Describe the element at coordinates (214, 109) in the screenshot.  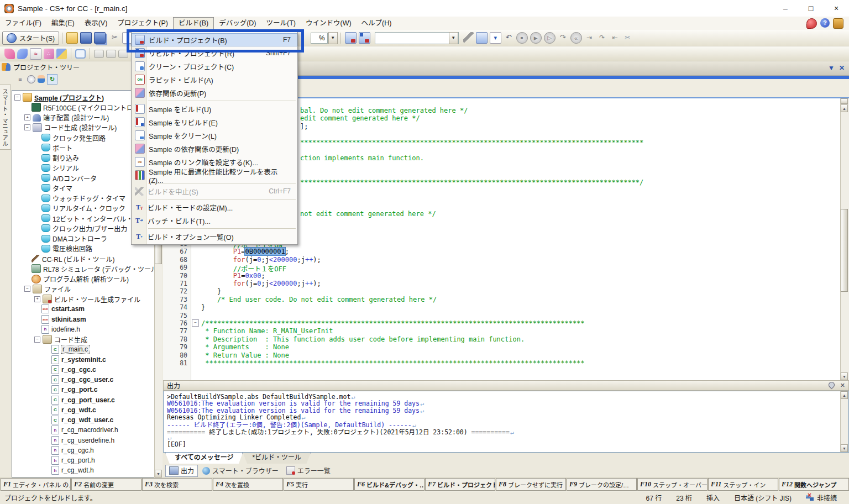
I see `menu-item-Sample をビルド(U): Sample をビルド(U)` at that location.